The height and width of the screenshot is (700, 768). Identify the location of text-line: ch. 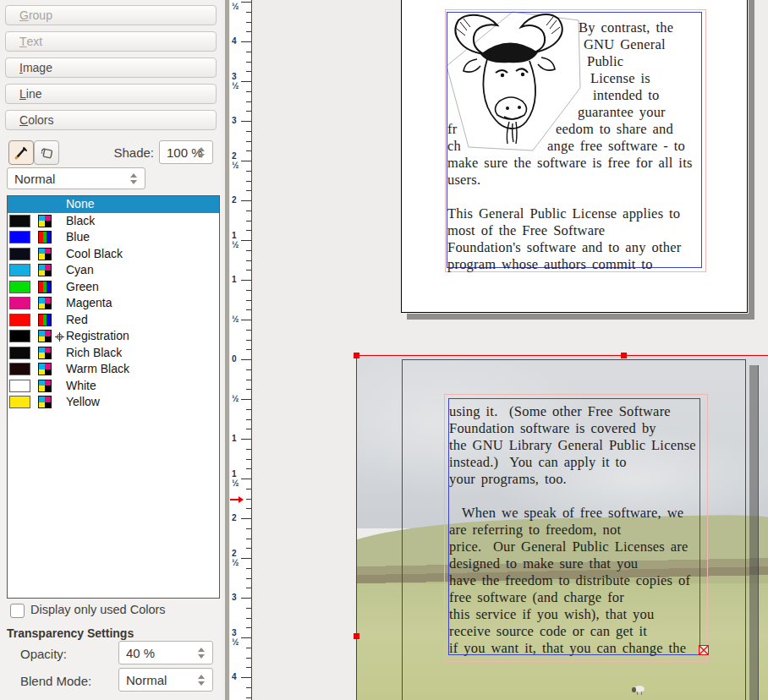
(454, 146).